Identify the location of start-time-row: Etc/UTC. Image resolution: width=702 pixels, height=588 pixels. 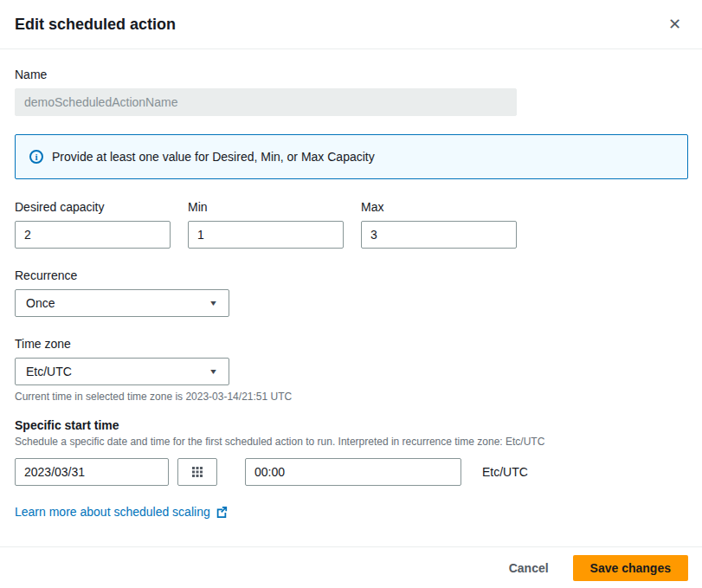
(351, 472).